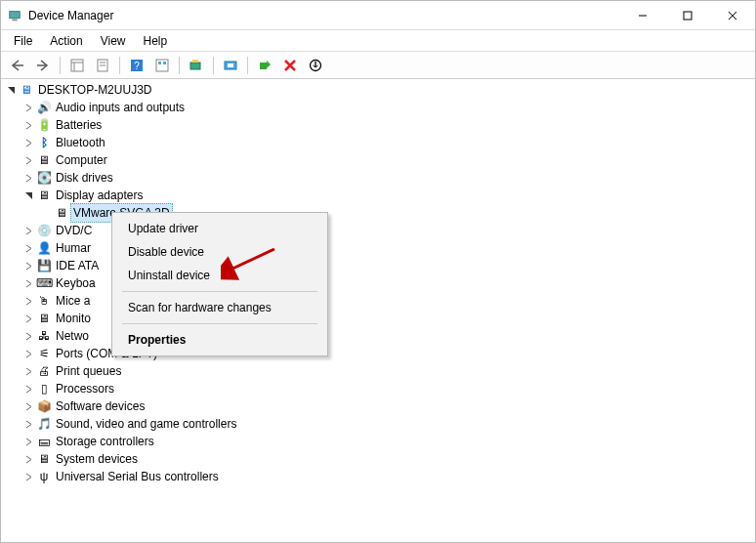 This screenshot has height=543, width=756. I want to click on tree-node-label: Sound, video and game controllers, so click(147, 424).